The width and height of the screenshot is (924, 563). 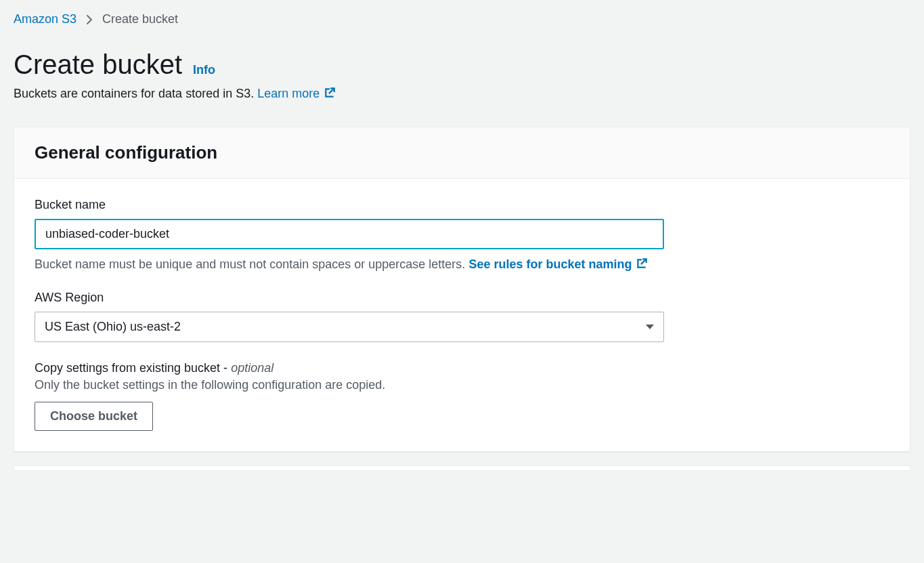 What do you see at coordinates (252, 368) in the screenshot?
I see `copy-settings-optional: optional` at bounding box center [252, 368].